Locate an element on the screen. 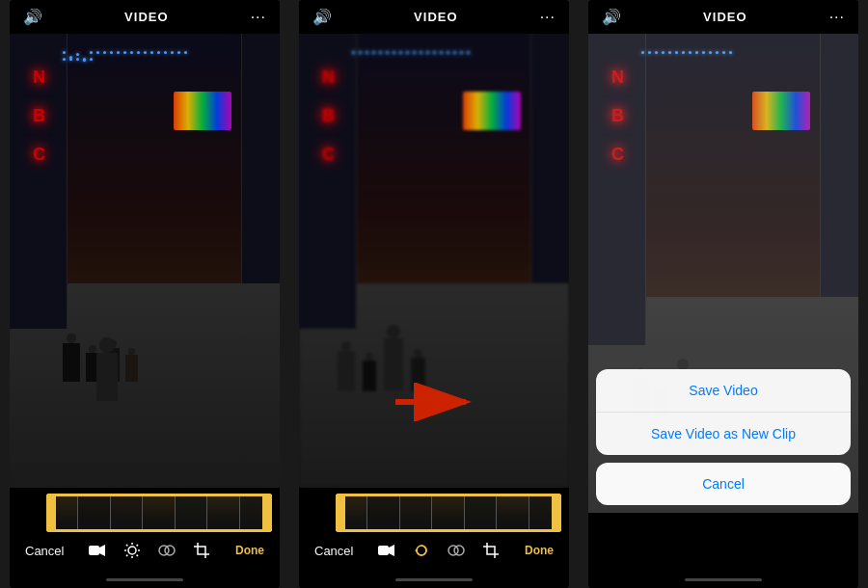 Image resolution: width=868 pixels, height=588 pixels. save-video-btn: Save Video is located at coordinates (723, 391).